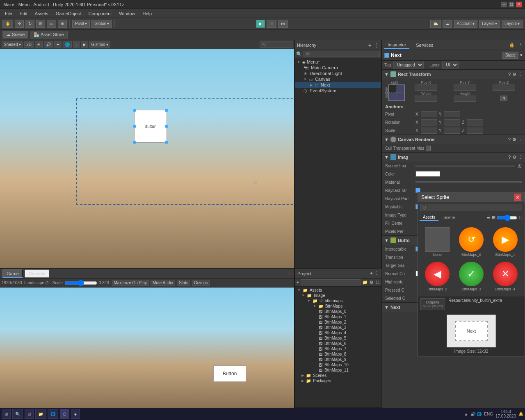  I want to click on hierarchy-item-main-camera: 📷 Main Camera, so click(338, 68).